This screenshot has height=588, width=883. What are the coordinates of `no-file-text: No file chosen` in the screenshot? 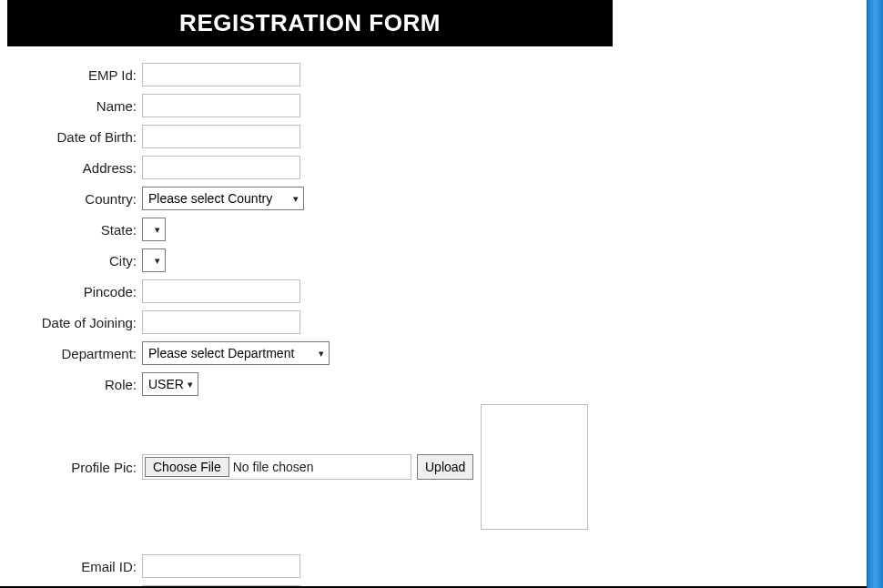 It's located at (273, 467).